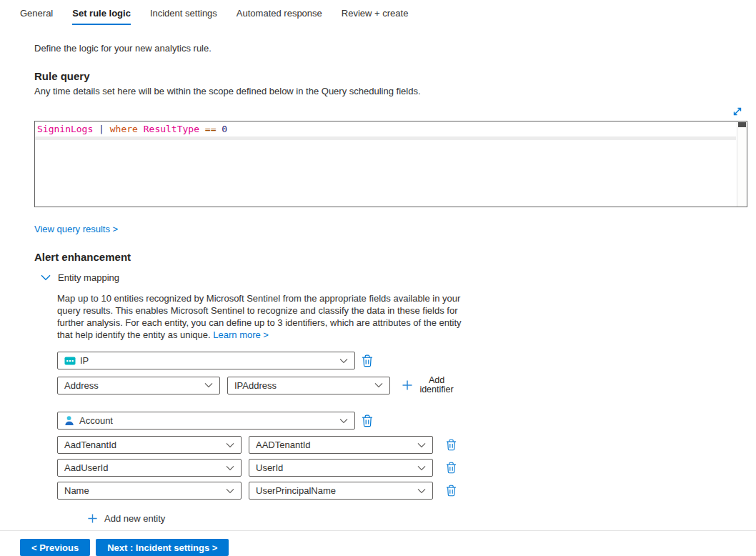 This screenshot has height=556, width=756. Describe the element at coordinates (407, 420) in the screenshot. I see `entity-row: Account` at that location.